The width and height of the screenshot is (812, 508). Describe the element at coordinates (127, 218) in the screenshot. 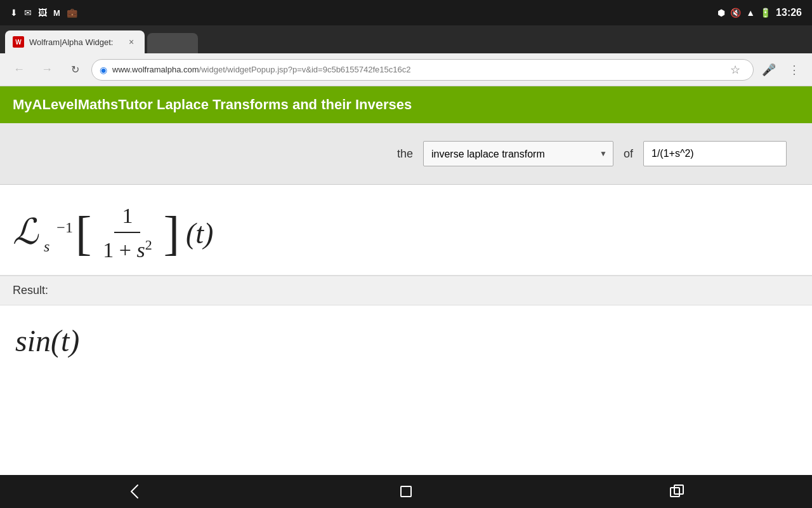

I see `frac-numerator: 1` at that location.